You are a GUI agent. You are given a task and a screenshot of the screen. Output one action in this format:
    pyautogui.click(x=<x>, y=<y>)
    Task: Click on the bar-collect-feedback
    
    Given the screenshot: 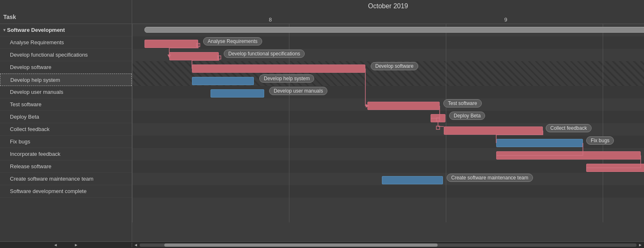 What is the action you would take?
    pyautogui.click(x=493, y=131)
    